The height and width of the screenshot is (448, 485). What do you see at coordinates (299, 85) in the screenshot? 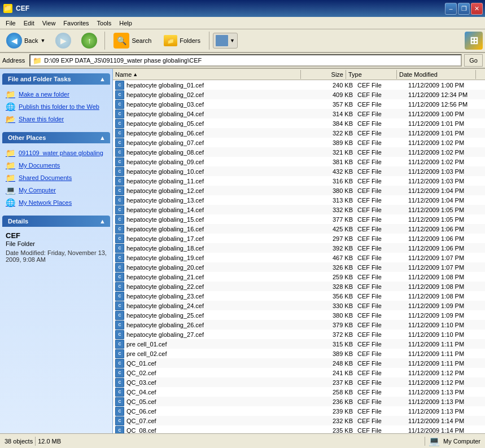
I see `file-row: Chepatocyte globaling_01.cef240 KBCEF Fi…` at bounding box center [299, 85].